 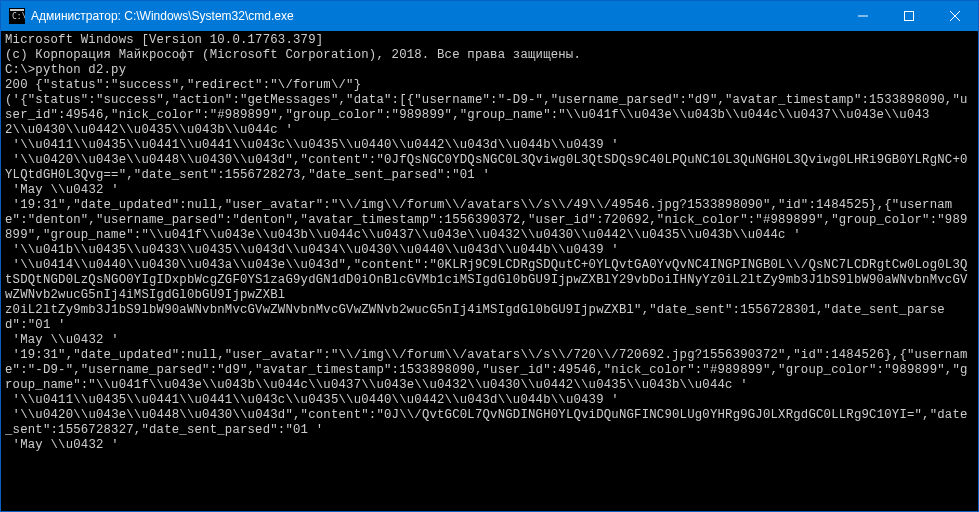 I want to click on titlebar: C:\ Администратор: C:\Windows\System32\c…, so click(x=490, y=16).